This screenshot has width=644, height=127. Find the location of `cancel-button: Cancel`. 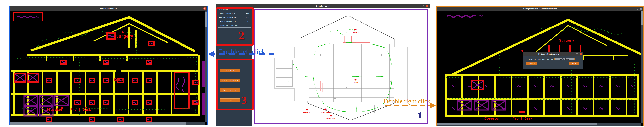

cancel-button: Cancel is located at coordinates (574, 64).